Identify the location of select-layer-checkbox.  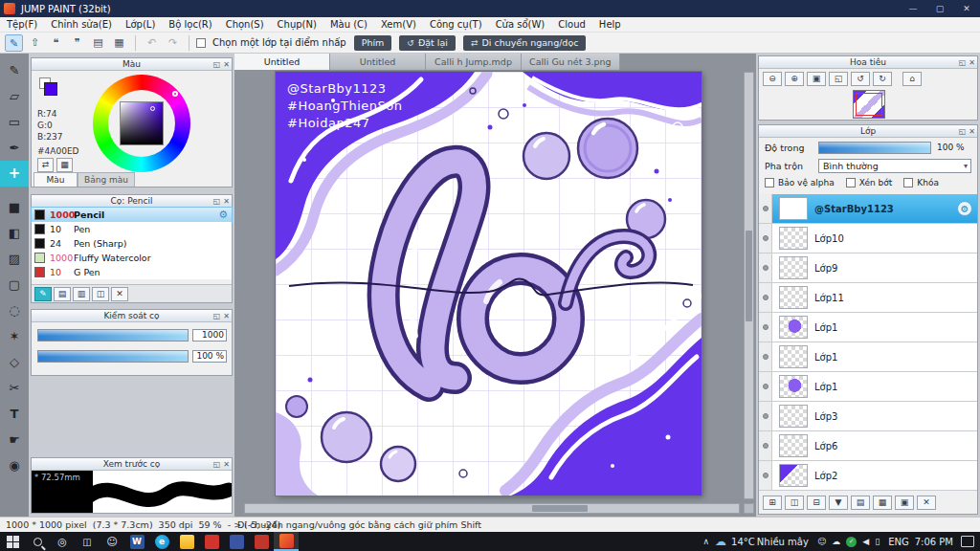
(201, 43).